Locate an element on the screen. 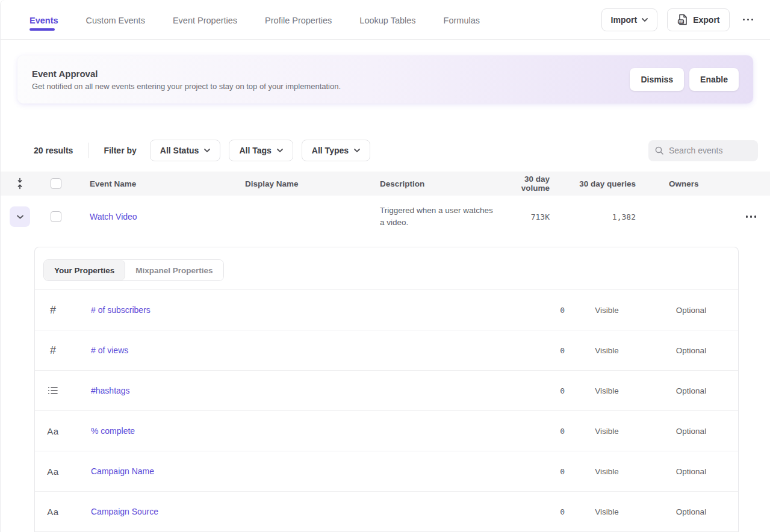 The height and width of the screenshot is (532, 770). banner-title: Event Approval is located at coordinates (187, 73).